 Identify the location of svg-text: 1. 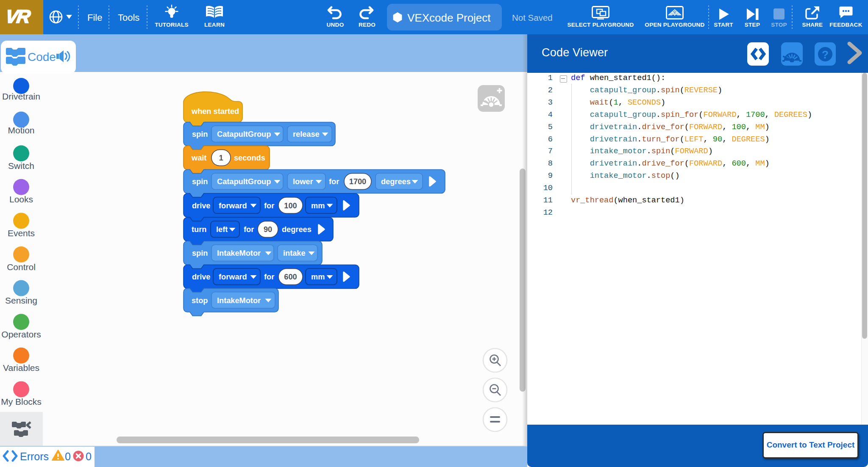
(221, 158).